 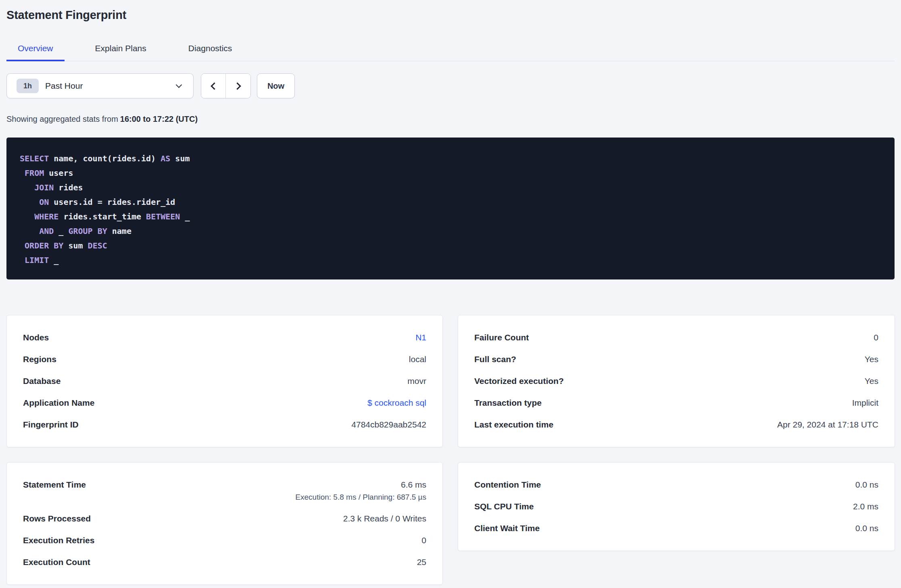 What do you see at coordinates (44, 202) in the screenshot?
I see `sql-keyword: ON` at bounding box center [44, 202].